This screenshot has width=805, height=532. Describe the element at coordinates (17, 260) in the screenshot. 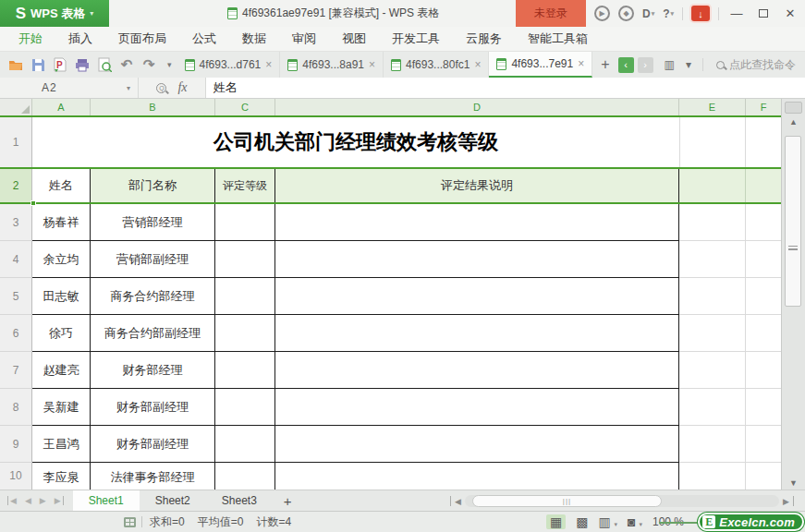

I see `row-header-4: 4` at that location.